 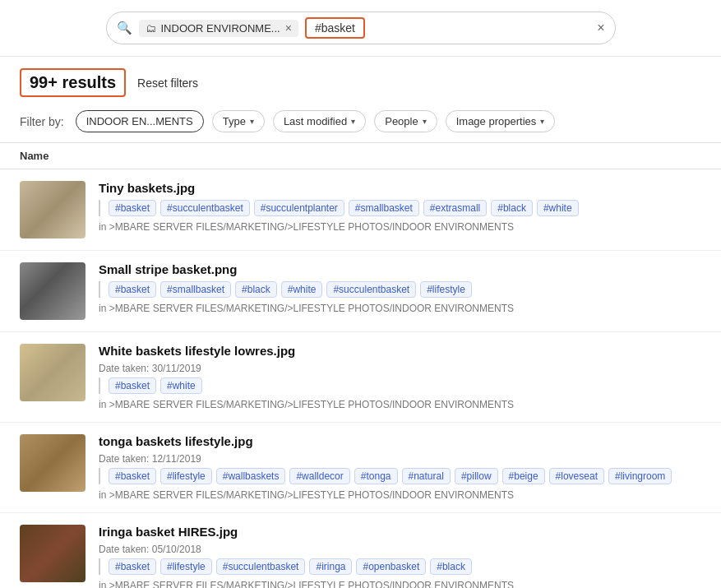 I want to click on search-bar-container: 🔍 🗂 INDOOR ENVIRONME... × #basket ×, so click(x=360, y=28).